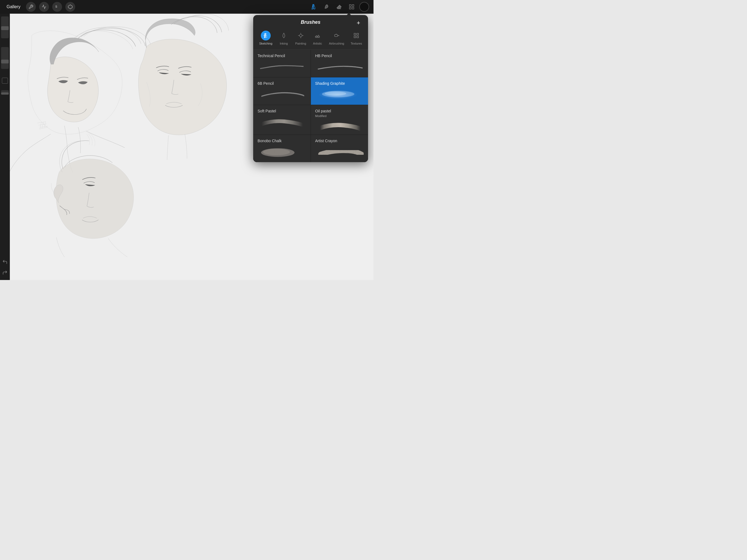  I want to click on tab-airbrushing: Airbrushing, so click(337, 38).